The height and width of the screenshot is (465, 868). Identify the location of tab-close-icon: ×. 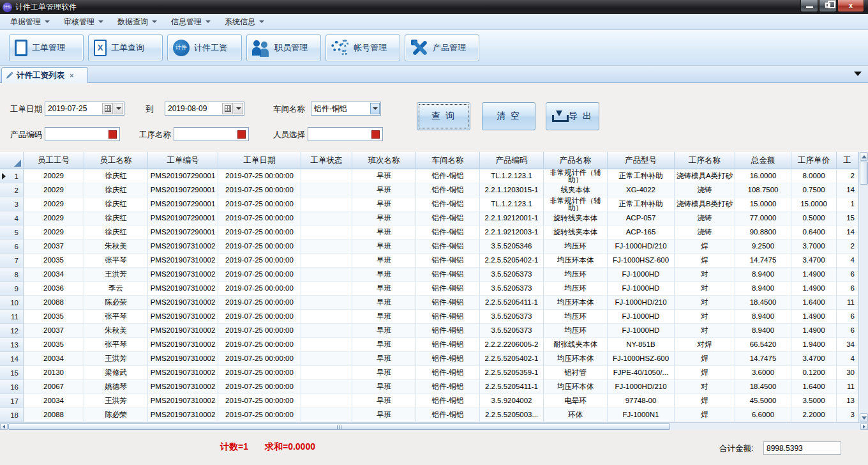
(71, 75).